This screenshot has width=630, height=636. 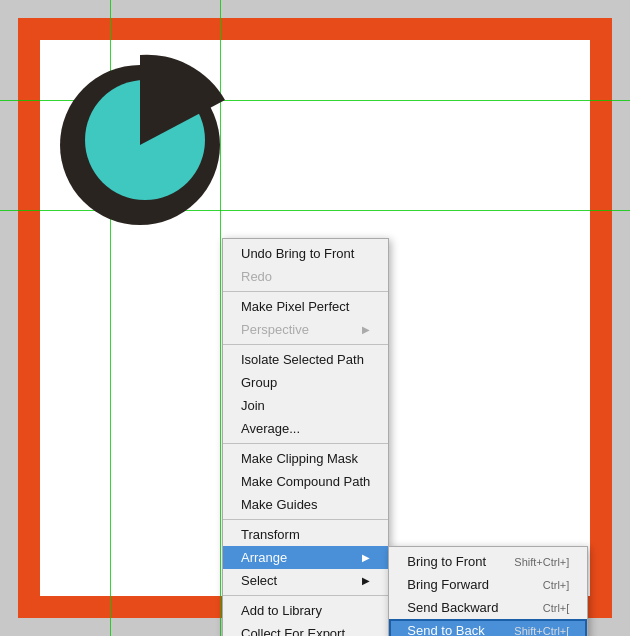 I want to click on menu-item-arrange: Arrange ▶, so click(x=306, y=558).